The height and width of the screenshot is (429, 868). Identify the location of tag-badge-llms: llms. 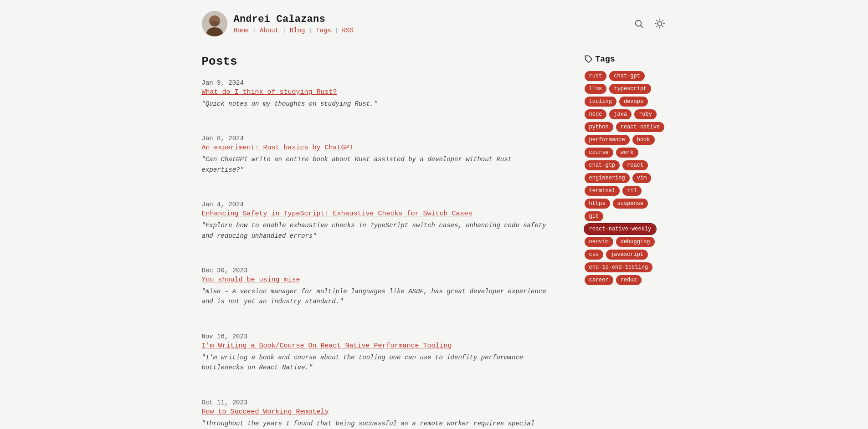
(596, 89).